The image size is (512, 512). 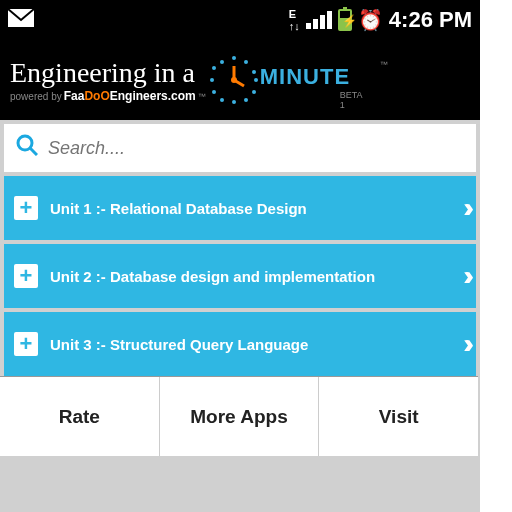 I want to click on more-apps-button: More Apps, so click(x=240, y=416).